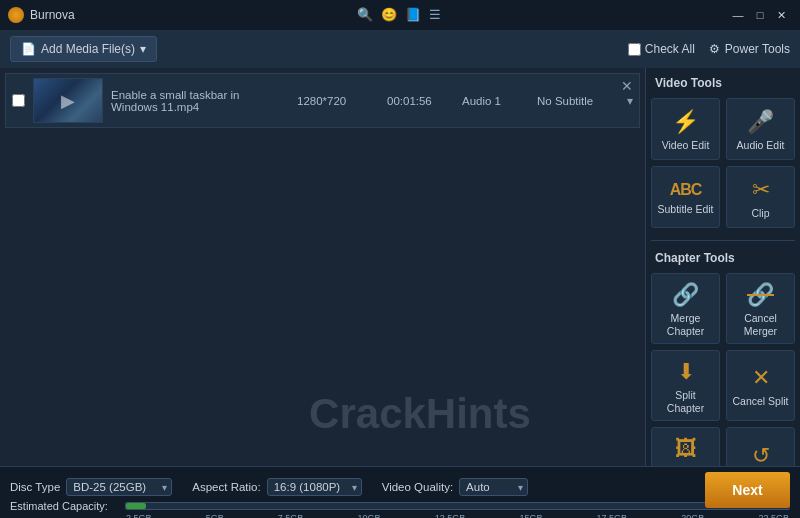  Describe the element at coordinates (400, 487) in the screenshot. I see `bottom-row1: Disc Type BD-25 (25GB) BD-50 (50GB) DVD-…` at that location.